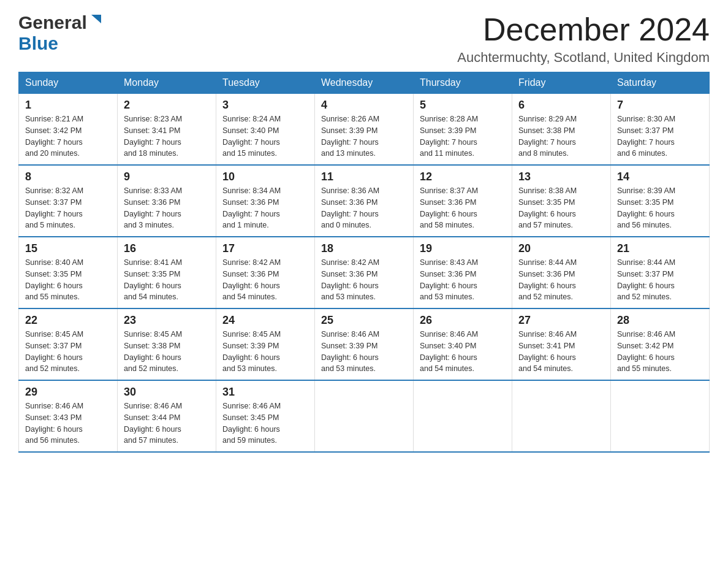 The height and width of the screenshot is (563, 728). Describe the element at coordinates (561, 201) in the screenshot. I see `calendar-cell: 13 Sunrise: 8:38 AMSunset: 3:35 PMDaylig…` at that location.